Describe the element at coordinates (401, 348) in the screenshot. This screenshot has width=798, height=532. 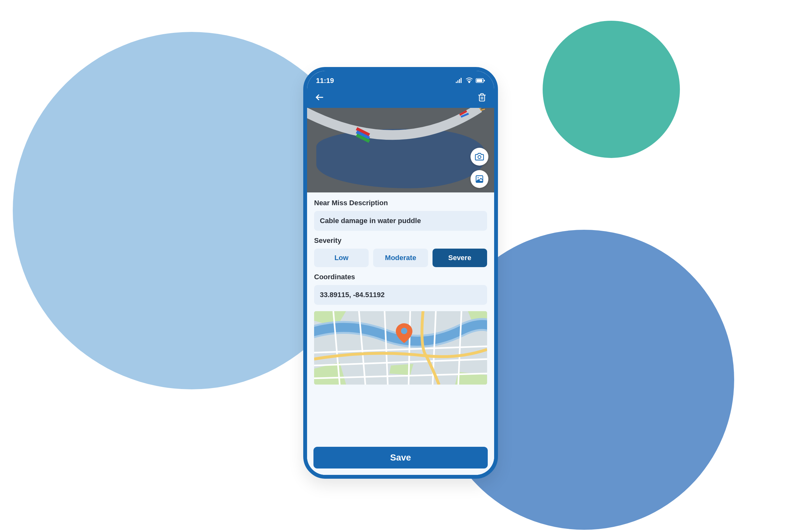
I see `map-preview` at that location.